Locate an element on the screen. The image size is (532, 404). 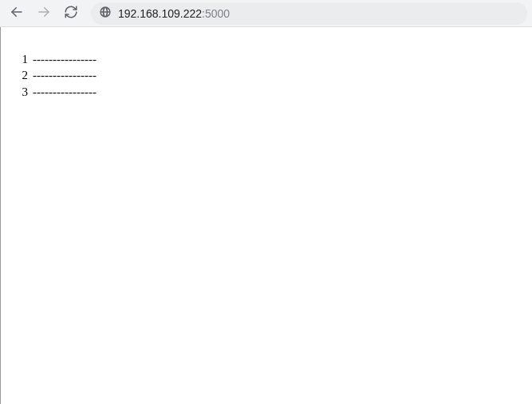
arrow-left-icon is located at coordinates (17, 14).